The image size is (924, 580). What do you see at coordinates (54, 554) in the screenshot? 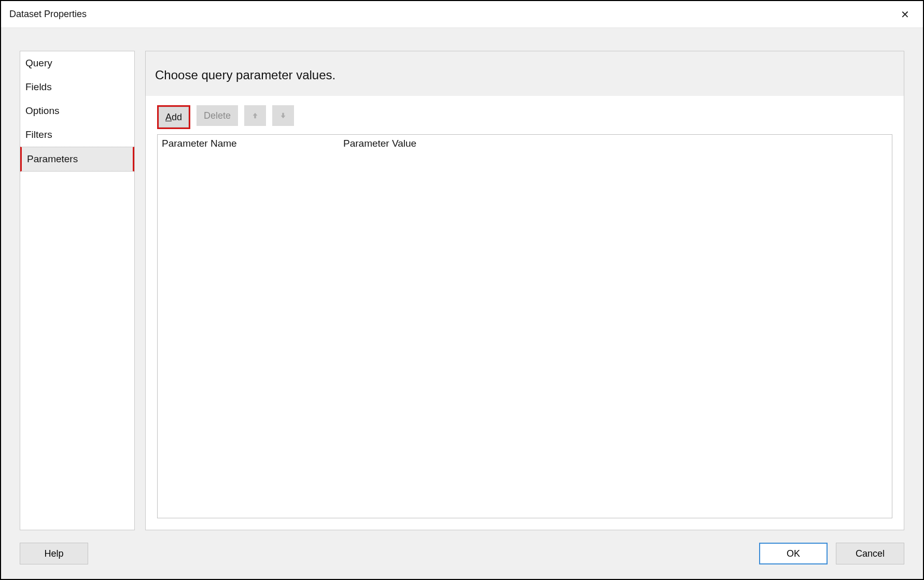
I see `help-button: Help` at bounding box center [54, 554].